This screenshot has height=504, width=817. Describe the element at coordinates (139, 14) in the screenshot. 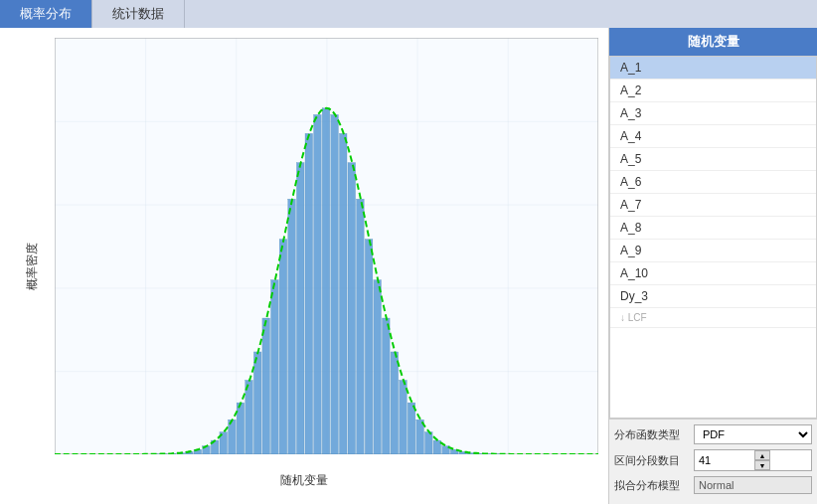

I see `tab-statistics: 统计数据` at that location.